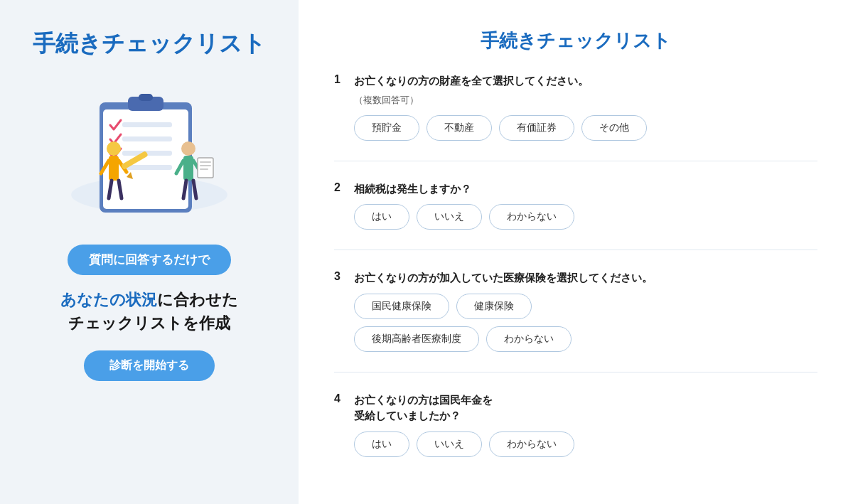 Image resolution: width=853 pixels, height=504 pixels. What do you see at coordinates (344, 399) in the screenshot?
I see `question-number-4: 4` at bounding box center [344, 399].